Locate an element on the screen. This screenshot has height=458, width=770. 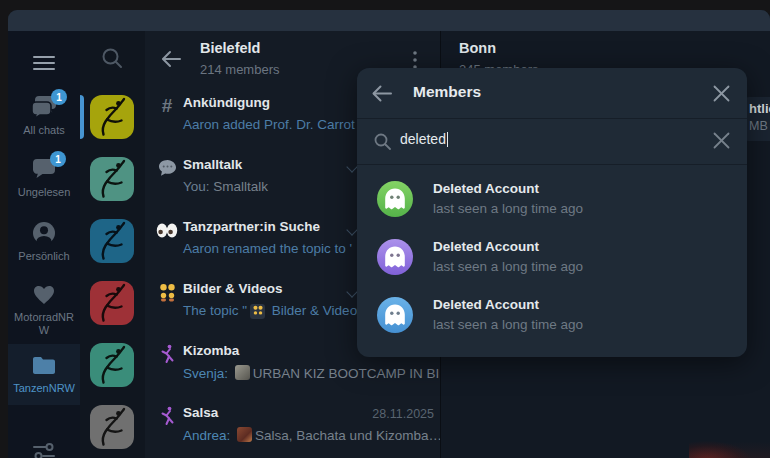
modal-header: Members is located at coordinates (552, 94).